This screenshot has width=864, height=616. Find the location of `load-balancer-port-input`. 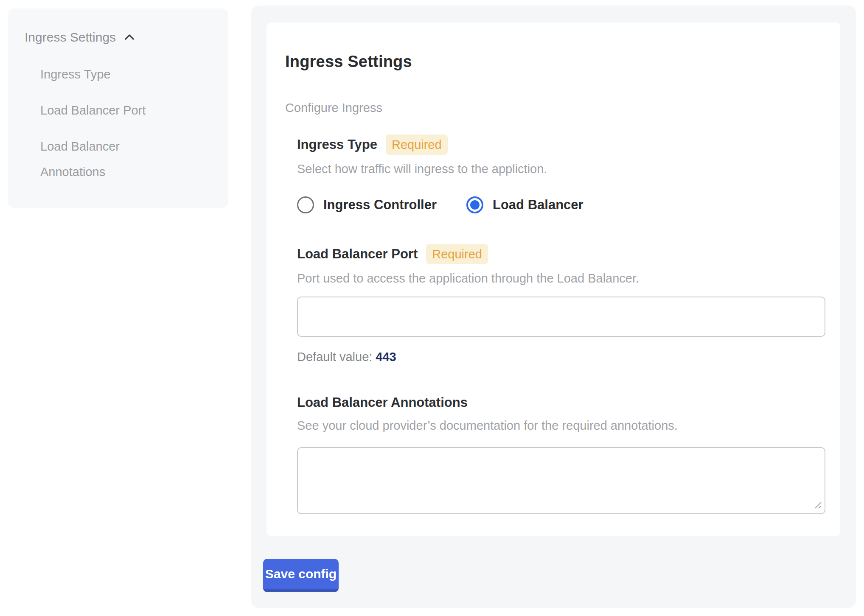

load-balancer-port-input is located at coordinates (561, 316).